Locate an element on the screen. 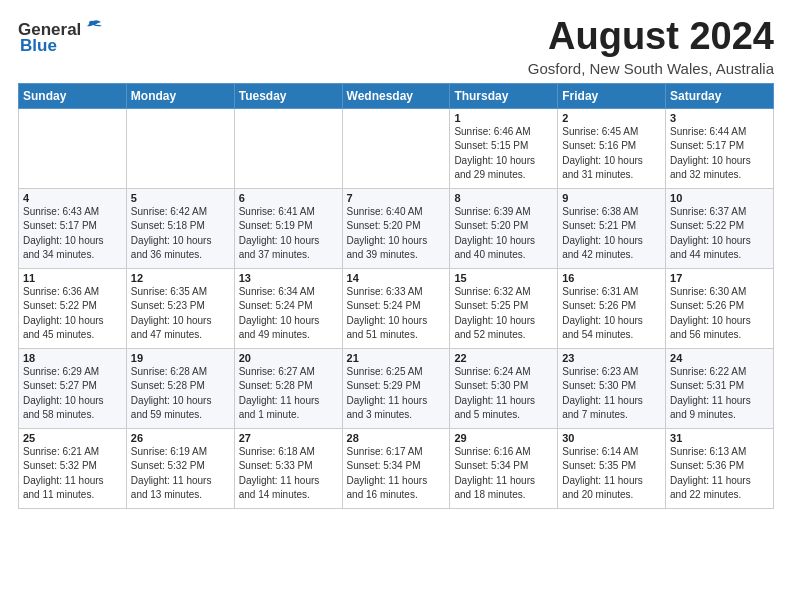 The width and height of the screenshot is (792, 612). calendar-cell: 6Sunrise: 6:41 AMSunset: 5:19 PMDaylight… is located at coordinates (288, 228).